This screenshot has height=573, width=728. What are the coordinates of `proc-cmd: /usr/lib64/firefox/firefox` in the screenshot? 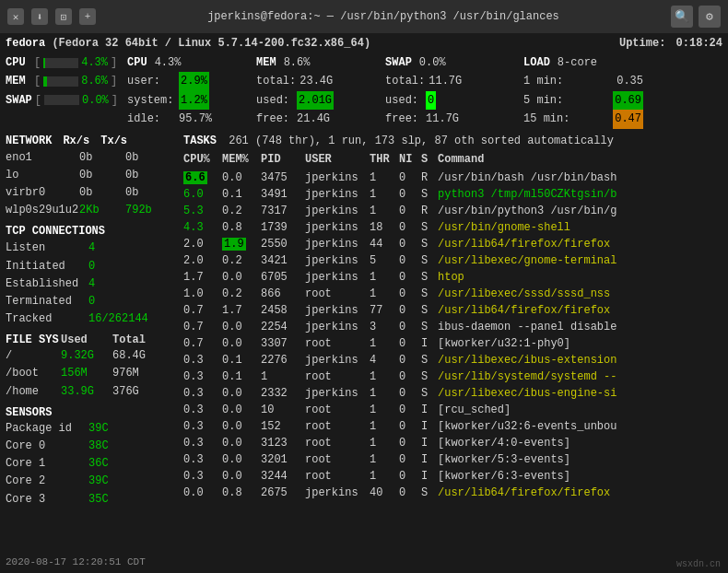 It's located at (523, 244).